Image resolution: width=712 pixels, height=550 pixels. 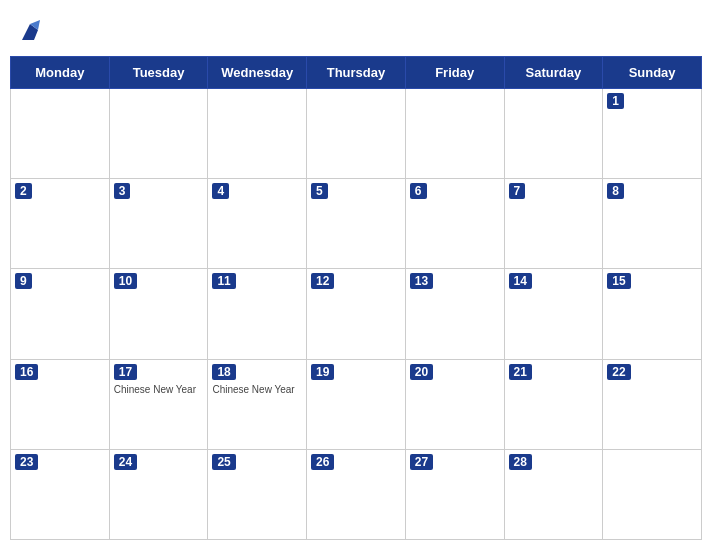 I want to click on day-header-friday: Friday, so click(x=454, y=73).